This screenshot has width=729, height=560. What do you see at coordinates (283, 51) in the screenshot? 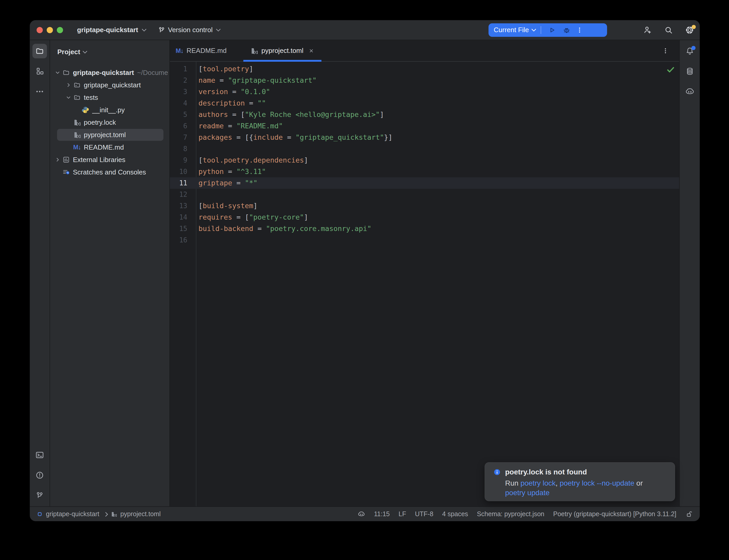
I see `tab-pyproject-toml: pyproject.toml` at bounding box center [283, 51].